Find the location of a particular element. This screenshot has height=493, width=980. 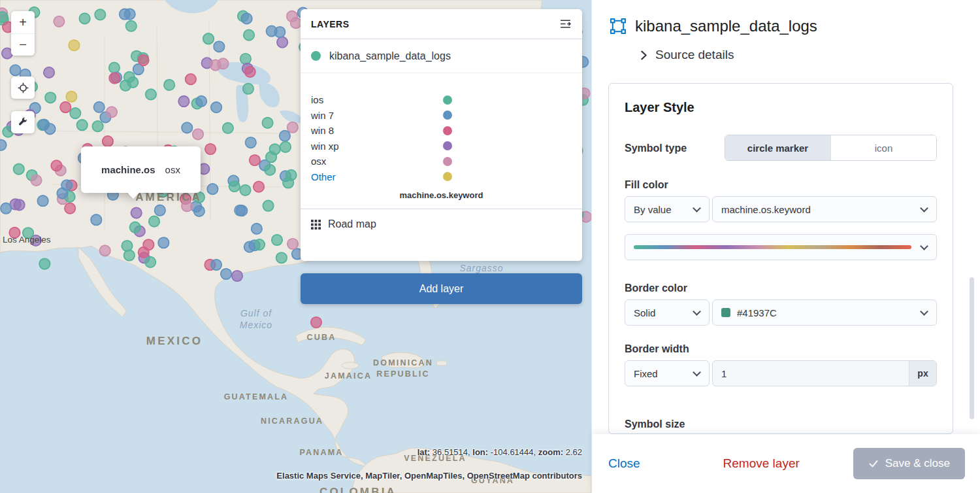

tooltip-field: machine.os is located at coordinates (128, 170).